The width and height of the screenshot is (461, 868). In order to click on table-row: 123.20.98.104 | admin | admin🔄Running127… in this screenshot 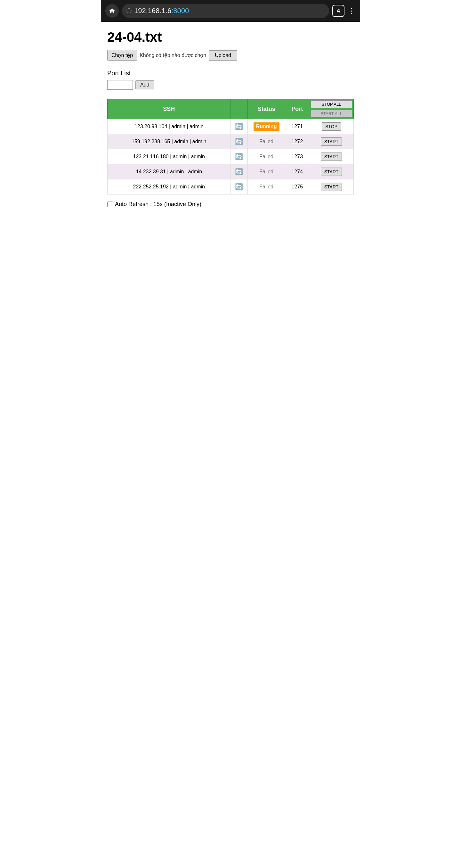, I will do `click(231, 127)`.